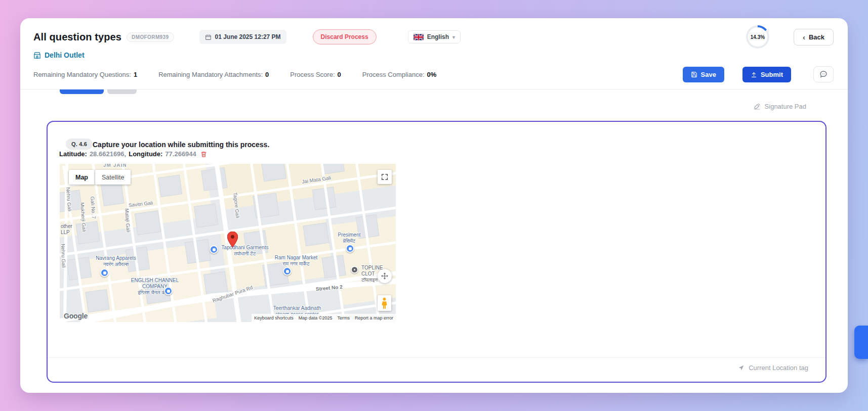 This screenshot has width=868, height=411. I want to click on stats-row: Remaining Mandatory Questions:1 Remainin…, so click(433, 78).